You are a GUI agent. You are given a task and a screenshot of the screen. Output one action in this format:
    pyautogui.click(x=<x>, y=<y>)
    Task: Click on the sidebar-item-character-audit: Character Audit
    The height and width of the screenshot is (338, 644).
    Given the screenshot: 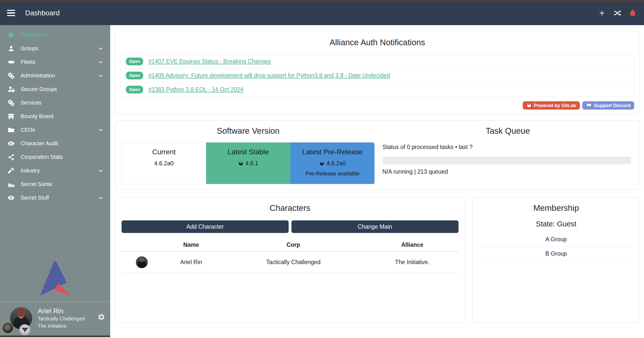 What is the action you would take?
    pyautogui.click(x=55, y=143)
    